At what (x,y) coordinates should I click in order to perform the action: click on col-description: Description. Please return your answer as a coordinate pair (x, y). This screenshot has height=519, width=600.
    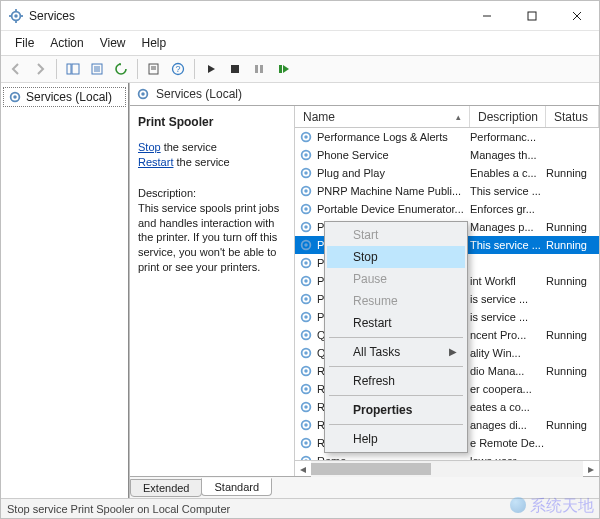
    Looking at the image, I should click on (508, 116).